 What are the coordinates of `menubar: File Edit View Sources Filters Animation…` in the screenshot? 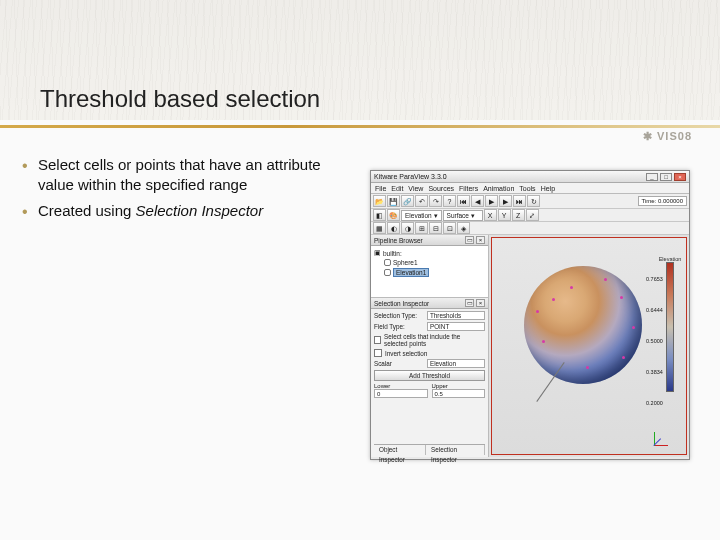 It's located at (530, 188).